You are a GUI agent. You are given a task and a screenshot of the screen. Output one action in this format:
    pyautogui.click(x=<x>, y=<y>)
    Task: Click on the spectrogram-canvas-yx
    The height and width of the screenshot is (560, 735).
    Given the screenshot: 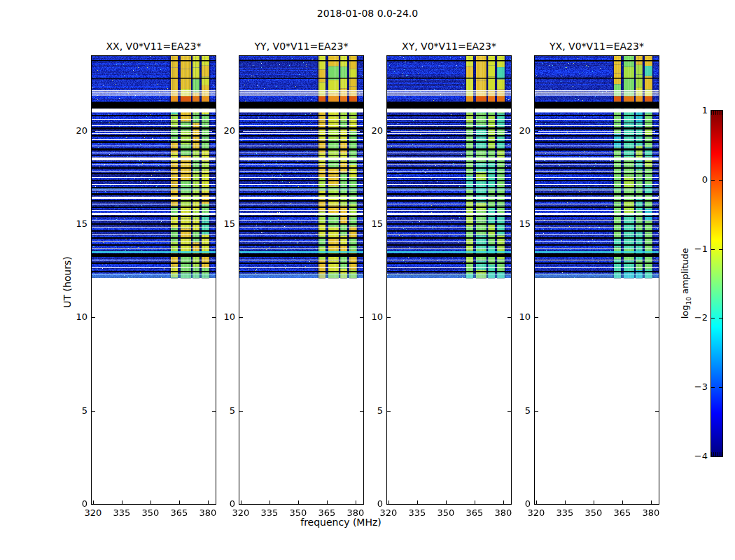 What is the action you would take?
    pyautogui.click(x=596, y=280)
    